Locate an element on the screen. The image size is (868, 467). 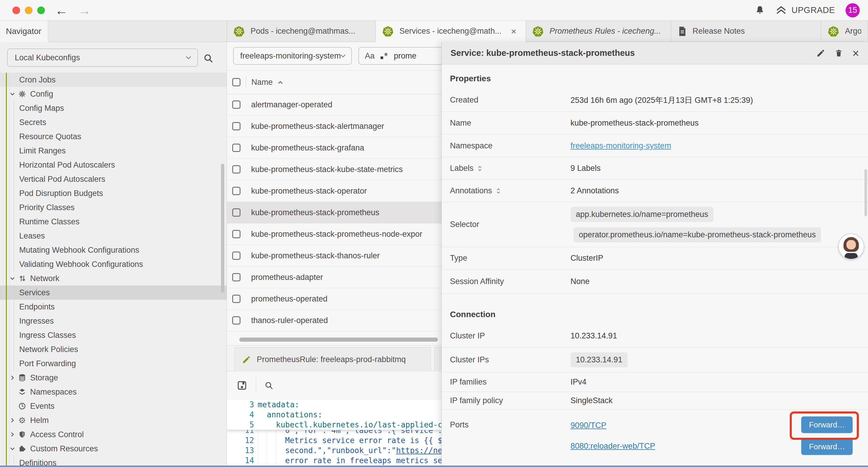
sidebar-item-mutating-webhook-configurations: Mutating Webhook Configurations is located at coordinates (113, 250).